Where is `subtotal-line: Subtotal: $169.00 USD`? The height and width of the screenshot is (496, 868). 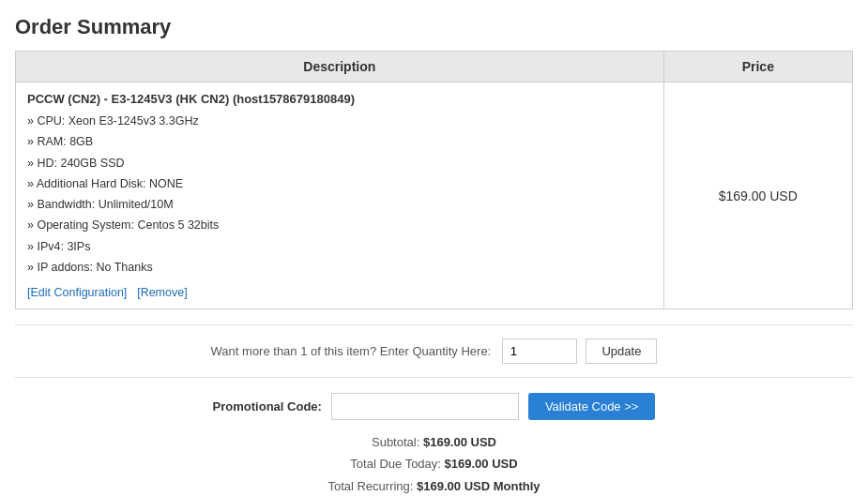 subtotal-line: Subtotal: $169.00 USD is located at coordinates (434, 443).